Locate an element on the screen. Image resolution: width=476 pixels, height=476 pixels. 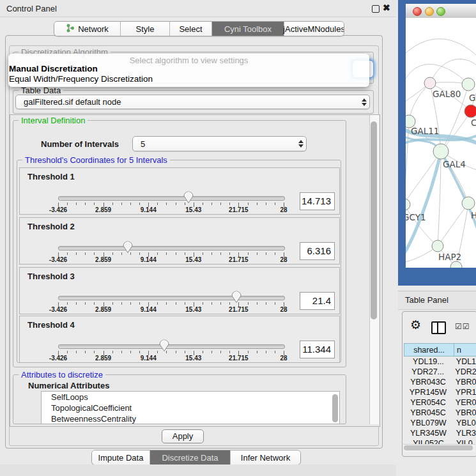
tab-style: Style is located at coordinates (146, 29).